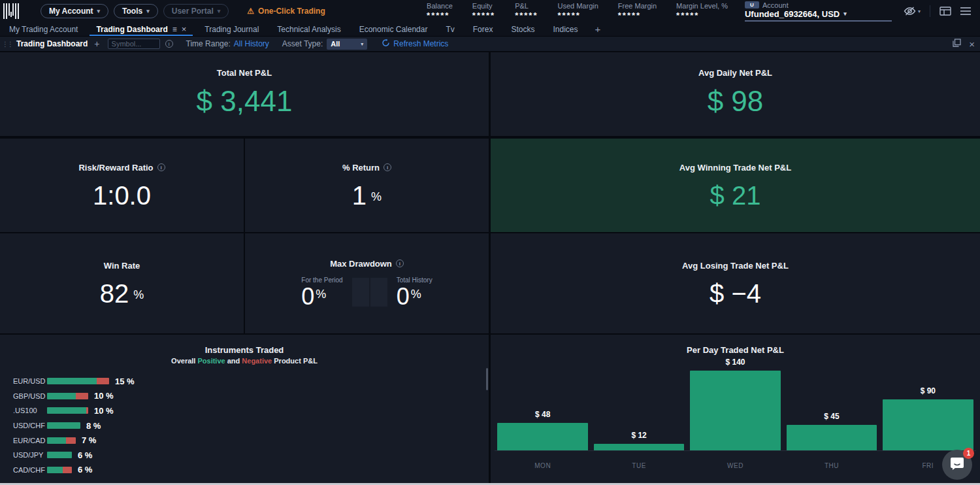 Image resolution: width=980 pixels, height=485 pixels. What do you see at coordinates (136, 11) in the screenshot?
I see `header-menu-button: Tools ▾` at bounding box center [136, 11].